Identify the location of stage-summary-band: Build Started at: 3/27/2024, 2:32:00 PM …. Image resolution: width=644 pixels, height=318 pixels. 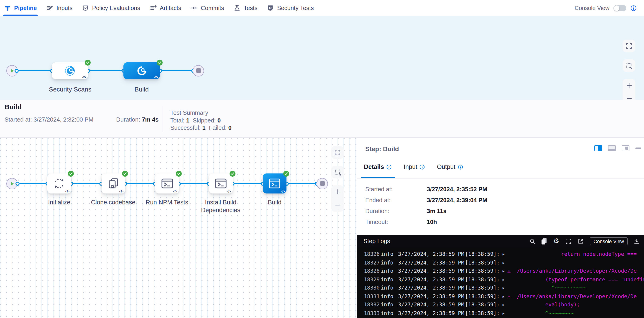
(322, 119).